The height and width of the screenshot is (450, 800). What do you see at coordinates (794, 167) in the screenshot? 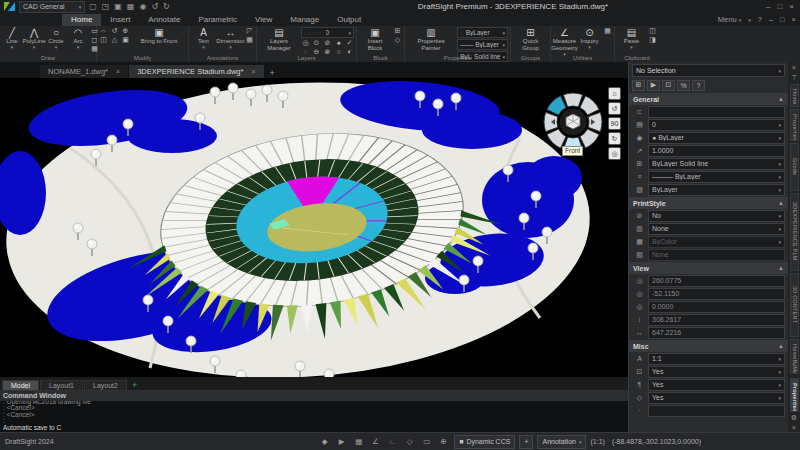
I see `side-tab-gcode-generator: Gcode Generator` at bounding box center [794, 167].